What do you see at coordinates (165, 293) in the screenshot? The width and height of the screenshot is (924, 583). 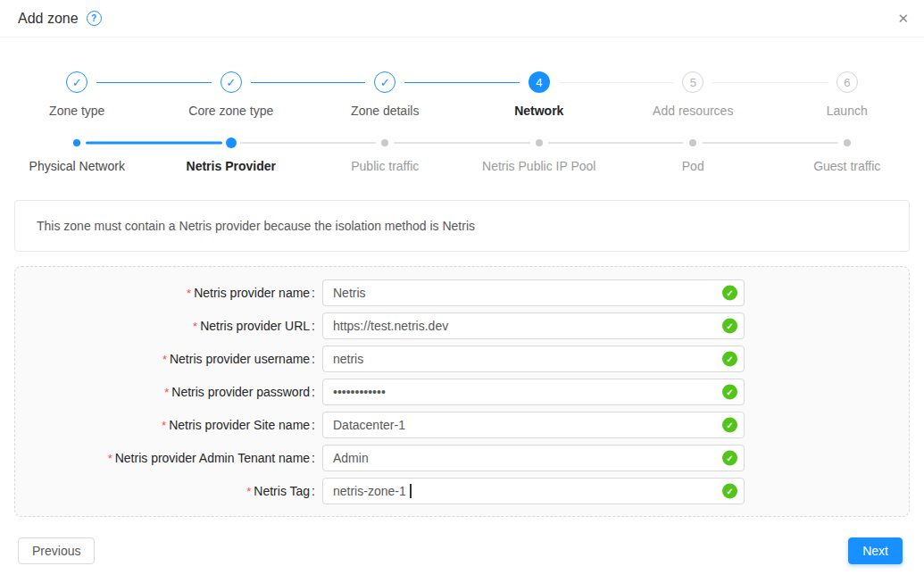 I see `field-label: *Netris provider name:` at bounding box center [165, 293].